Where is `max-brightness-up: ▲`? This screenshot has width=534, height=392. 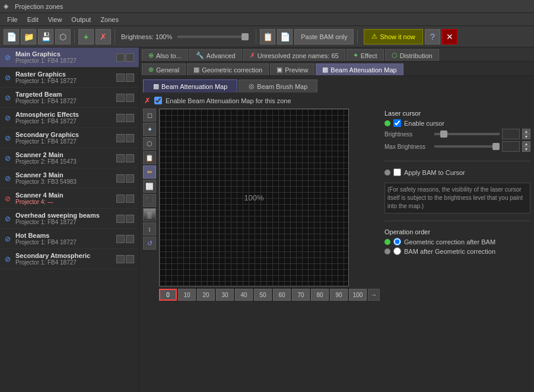
max-brightness-up: ▲ is located at coordinates (526, 144).